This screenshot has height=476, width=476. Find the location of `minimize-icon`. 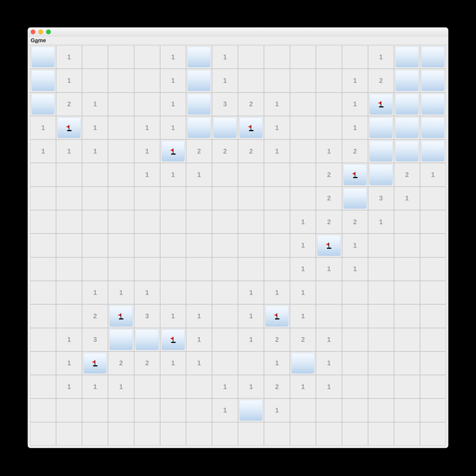

minimize-icon is located at coordinates (41, 32).